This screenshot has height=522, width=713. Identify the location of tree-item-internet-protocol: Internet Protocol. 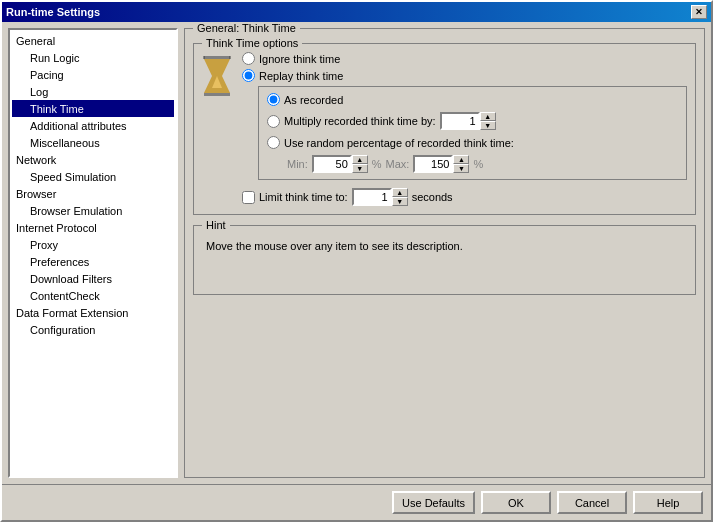
(93, 228).